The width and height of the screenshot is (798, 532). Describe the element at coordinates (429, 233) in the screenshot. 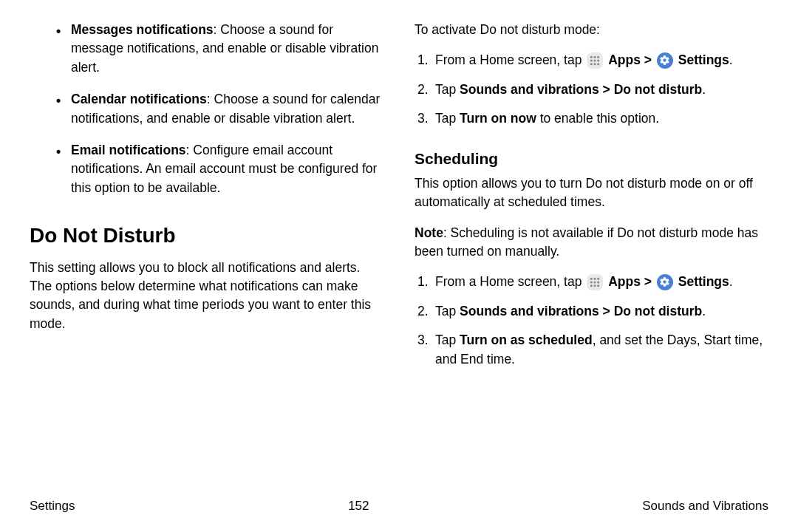

I see `note-label: Note` at that location.